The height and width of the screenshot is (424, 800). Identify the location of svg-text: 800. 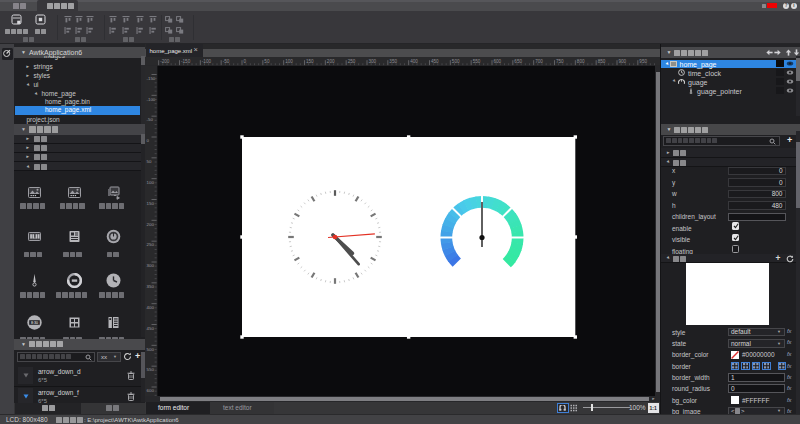
(581, 62).